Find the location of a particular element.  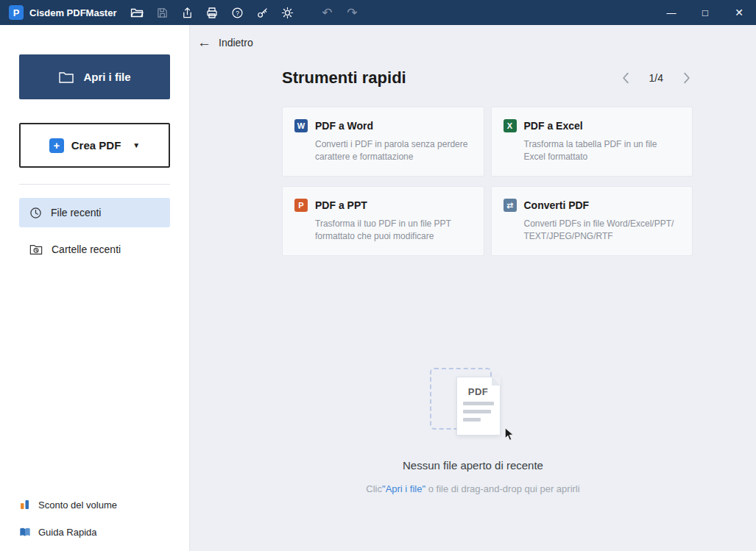

create-pdf-button: + Crea PDF ▼ is located at coordinates (94, 146).